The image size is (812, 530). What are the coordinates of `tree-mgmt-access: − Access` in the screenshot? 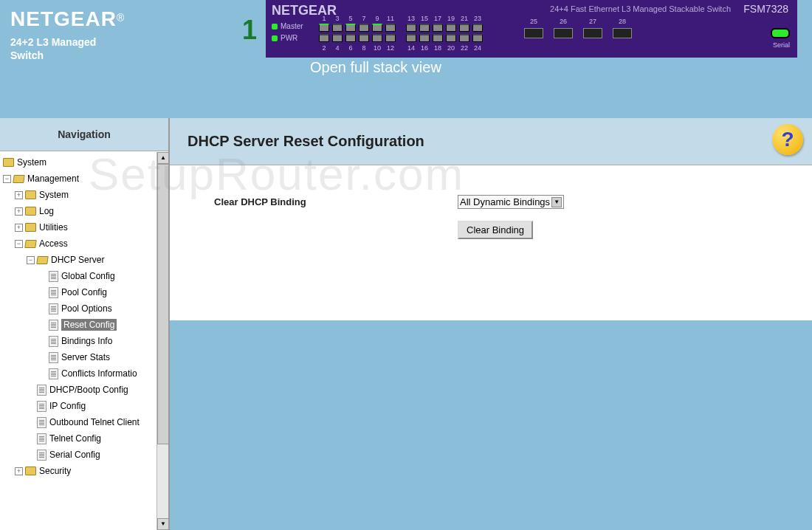 It's located at (84, 244).